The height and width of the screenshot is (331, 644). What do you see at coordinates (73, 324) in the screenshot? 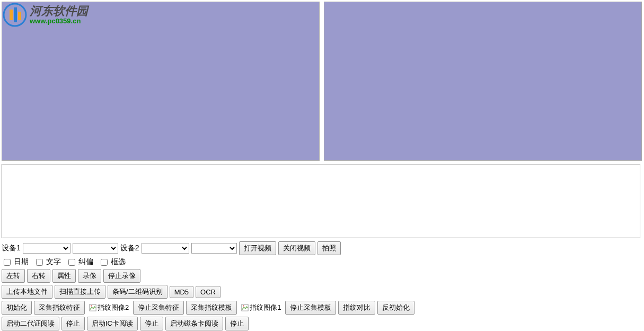
I see `id-card-stop-button: 停止` at bounding box center [73, 324].